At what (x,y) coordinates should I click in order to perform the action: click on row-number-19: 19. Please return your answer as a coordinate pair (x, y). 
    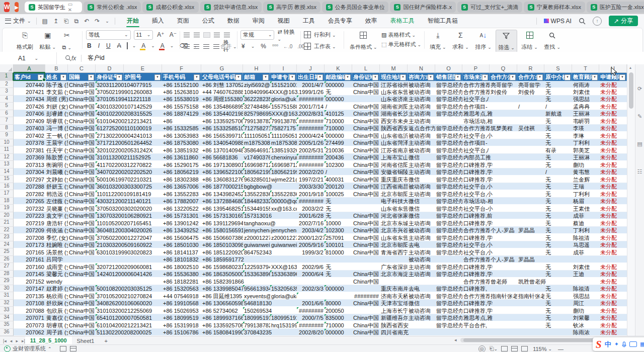
    Looking at the image, I should click on (7, 208).